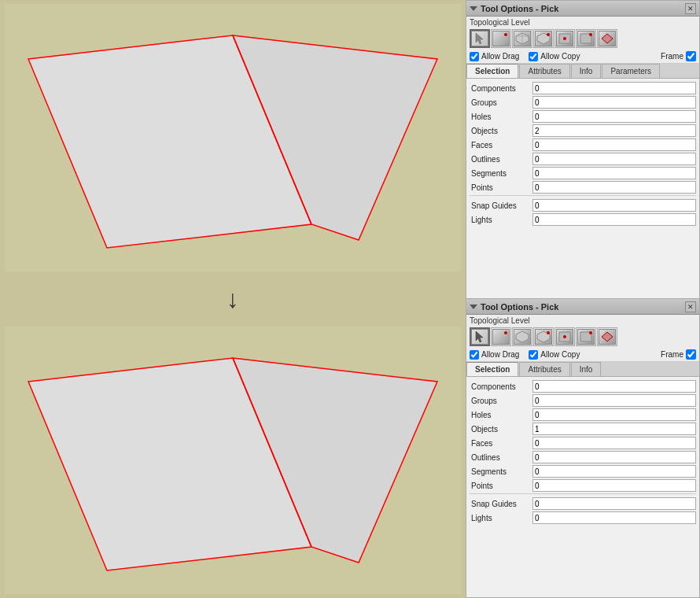  I want to click on label-components-top: Components, so click(501, 88).